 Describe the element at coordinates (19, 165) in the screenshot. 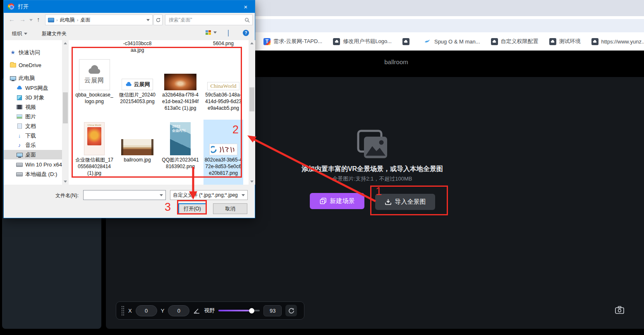

I see `system-drive-icon` at that location.